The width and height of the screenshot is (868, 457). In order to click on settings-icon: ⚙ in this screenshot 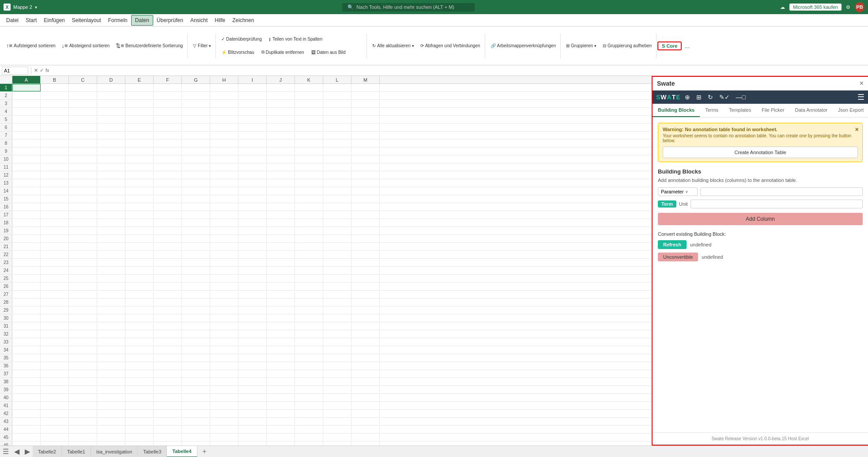, I will do `click(848, 7)`.